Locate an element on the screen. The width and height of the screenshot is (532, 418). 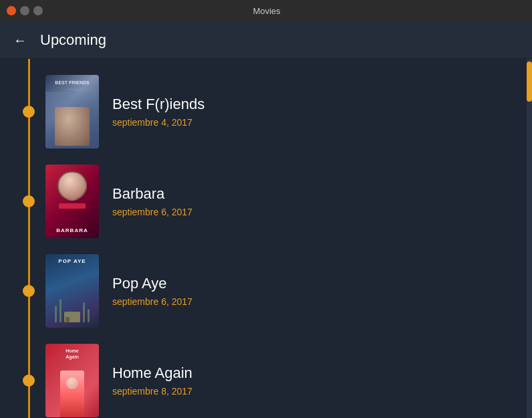
back-button: ← is located at coordinates (20, 40).